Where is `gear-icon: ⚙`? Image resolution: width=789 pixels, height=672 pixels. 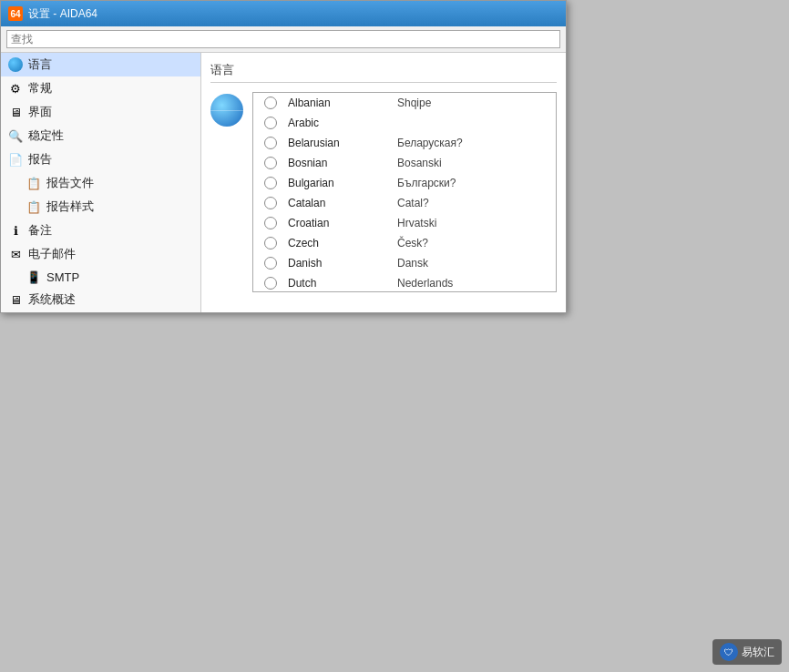 gear-icon: ⚙ is located at coordinates (15, 88).